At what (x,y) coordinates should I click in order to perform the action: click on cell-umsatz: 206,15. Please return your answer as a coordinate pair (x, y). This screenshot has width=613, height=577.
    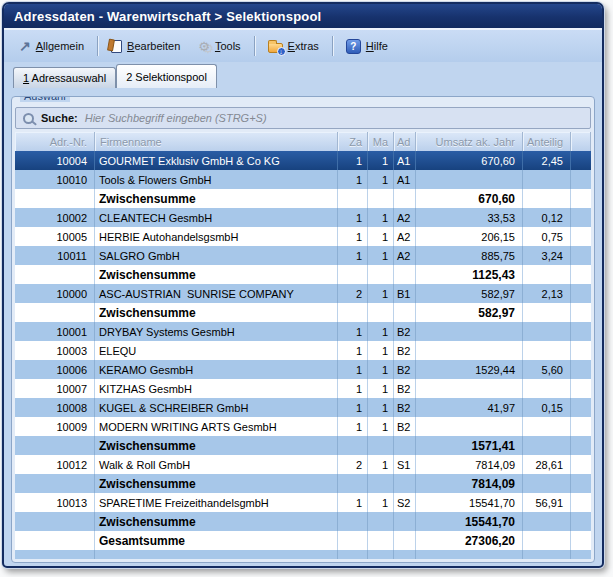
    Looking at the image, I should click on (470, 236).